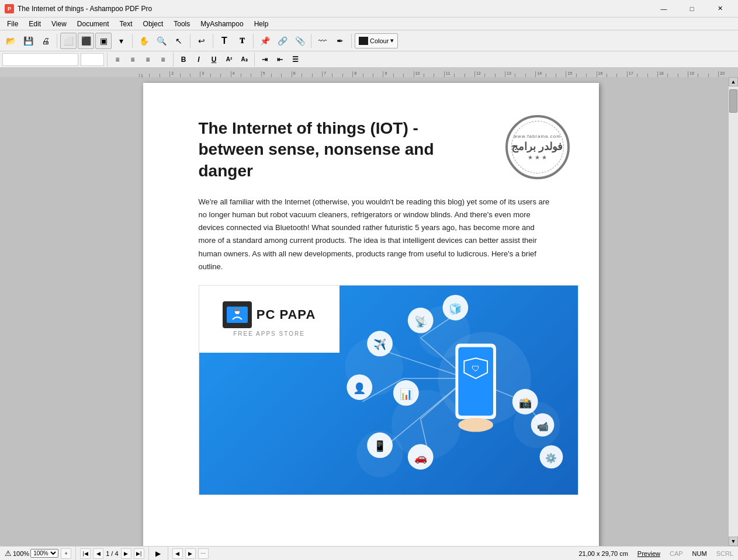  I want to click on page-total: 4, so click(116, 554).